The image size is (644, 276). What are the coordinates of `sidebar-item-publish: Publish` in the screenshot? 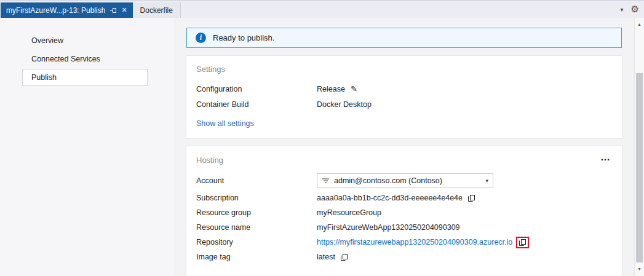 It's located at (85, 77).